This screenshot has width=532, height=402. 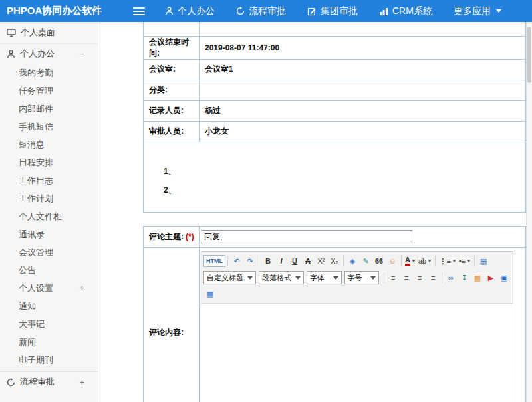 What do you see at coordinates (406, 11) in the screenshot?
I see `nav-crm-system: CRM系统` at bounding box center [406, 11].